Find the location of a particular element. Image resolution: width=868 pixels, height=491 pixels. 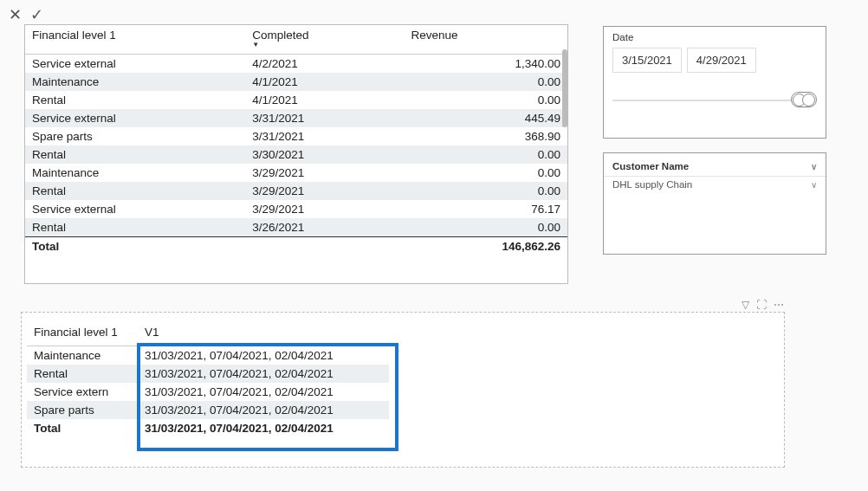

date-slicer-label: Date is located at coordinates (715, 37).